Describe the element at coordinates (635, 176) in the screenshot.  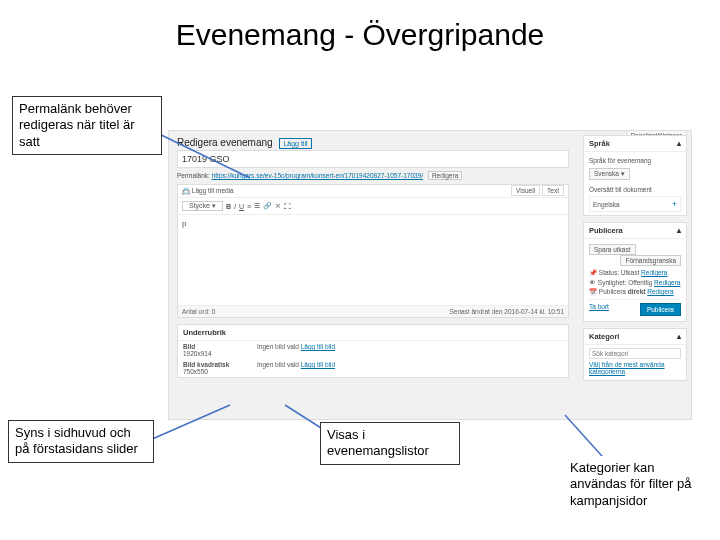
I see `language-metabox: Språk▴ Språk för evenemang Svenska ▾ Öve…` at that location.